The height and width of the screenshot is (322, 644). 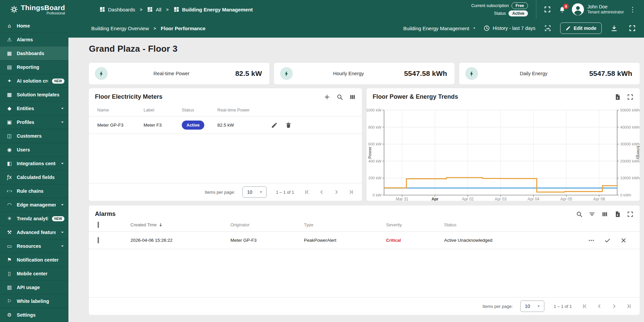 What do you see at coordinates (549, 74) in the screenshot?
I see `kpi-card-daily-energy: Daily Energy 5547.58 kWh` at bounding box center [549, 74].